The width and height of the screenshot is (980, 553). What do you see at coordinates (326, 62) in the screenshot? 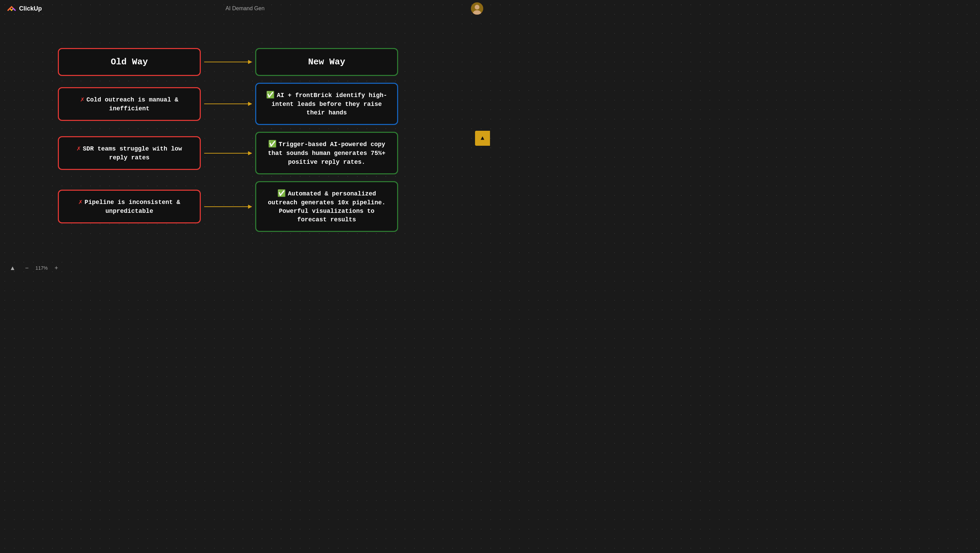
I see `new-way-header-box: New Way` at bounding box center [326, 62].